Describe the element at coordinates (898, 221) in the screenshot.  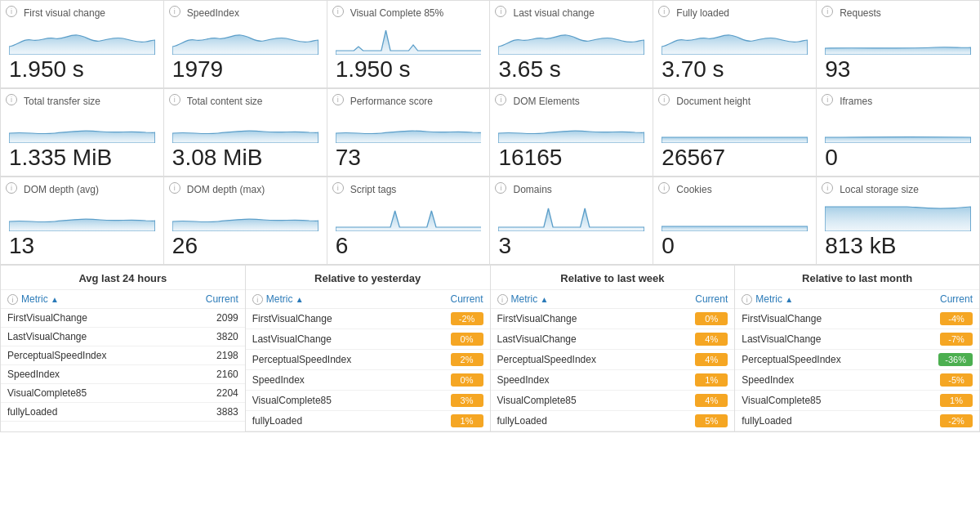
I see `metric-card-5: i Local storage size 813 kB` at that location.